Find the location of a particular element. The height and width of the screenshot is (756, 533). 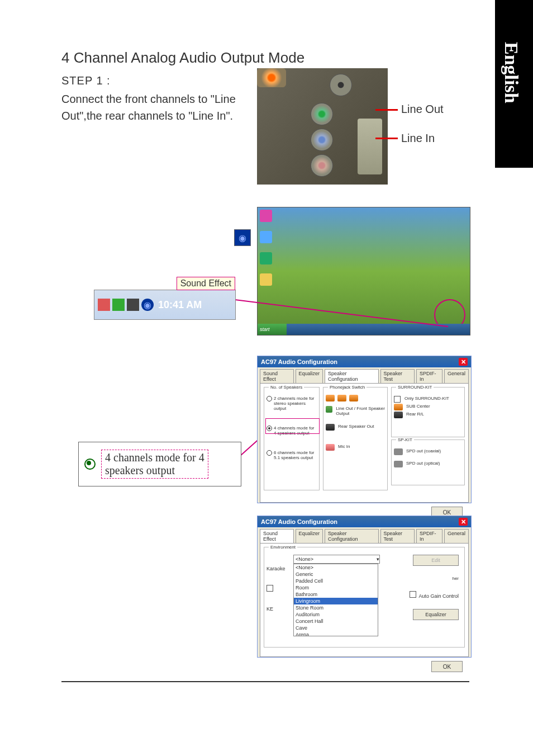

phonejack-title: Phonejack Switch is located at coordinates (348, 387).